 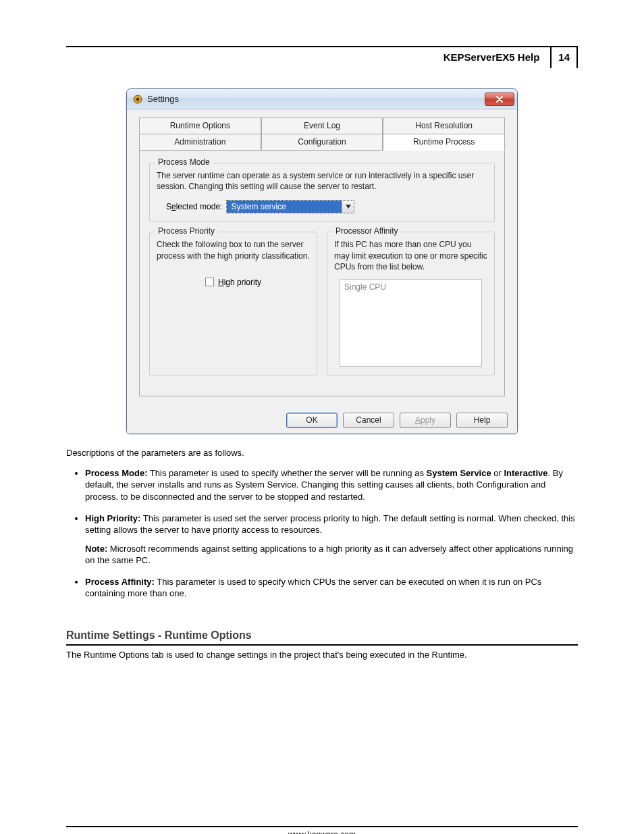 What do you see at coordinates (138, 99) in the screenshot?
I see `app-icon` at bounding box center [138, 99].